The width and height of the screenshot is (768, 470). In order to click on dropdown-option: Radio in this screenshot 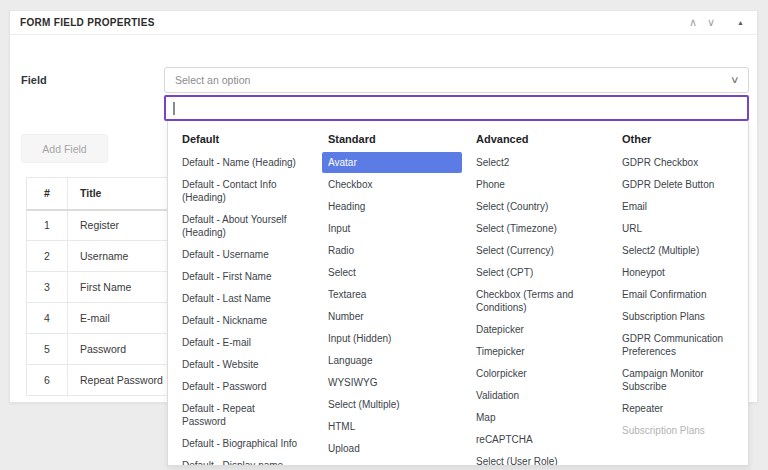, I will do `click(392, 250)`.